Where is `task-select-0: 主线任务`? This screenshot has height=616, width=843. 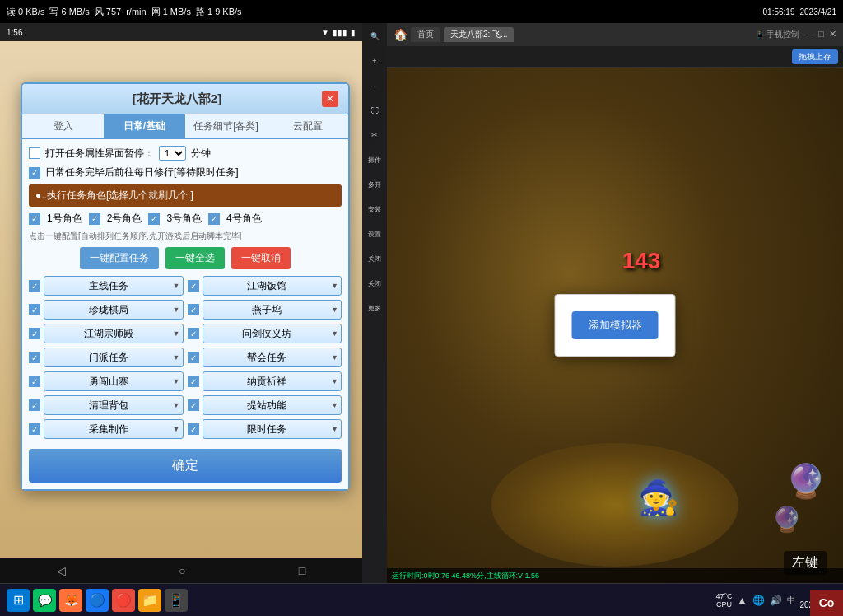
task-select-0: 主线任务 is located at coordinates (114, 286).